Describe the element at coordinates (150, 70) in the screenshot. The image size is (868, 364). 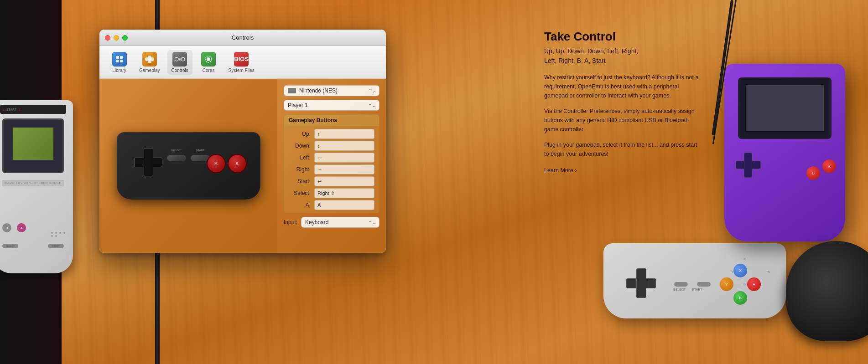
I see `gameplay-label: Gameplay` at that location.